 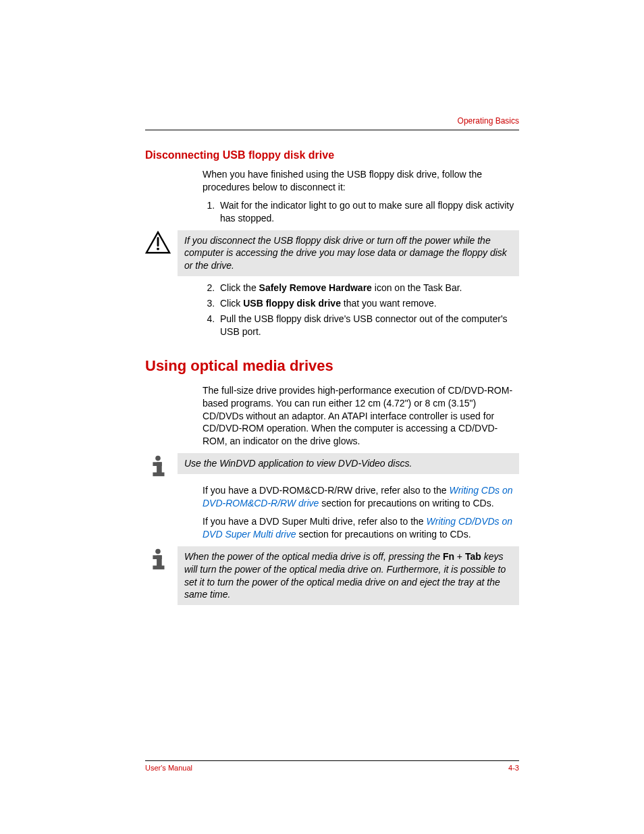 What do you see at coordinates (369, 288) in the screenshot?
I see `step-2: Click the Safely Remove Hardware icon on…` at bounding box center [369, 288].